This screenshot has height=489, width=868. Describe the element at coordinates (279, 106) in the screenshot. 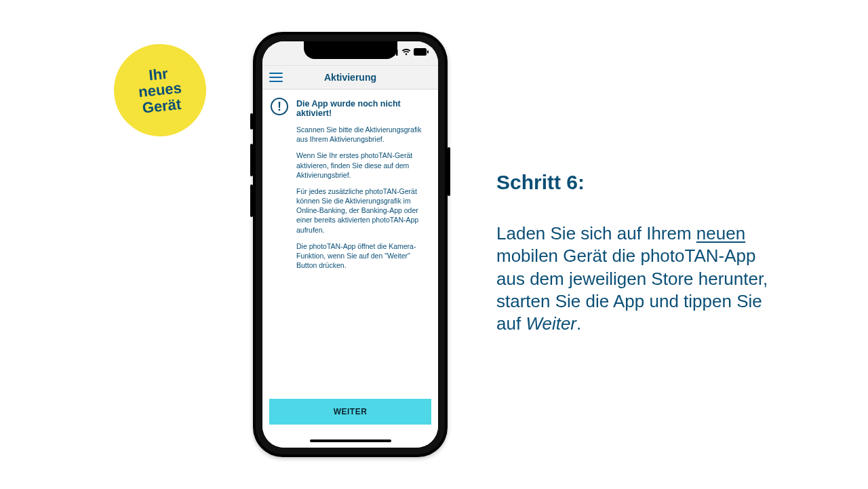

I see `warning-icon: !` at that location.